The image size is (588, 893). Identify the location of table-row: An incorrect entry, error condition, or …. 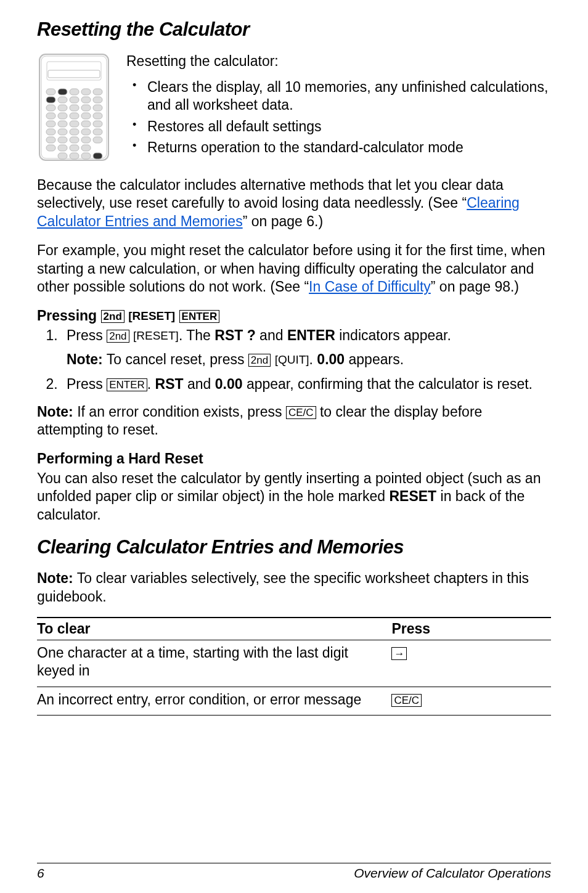
(294, 701).